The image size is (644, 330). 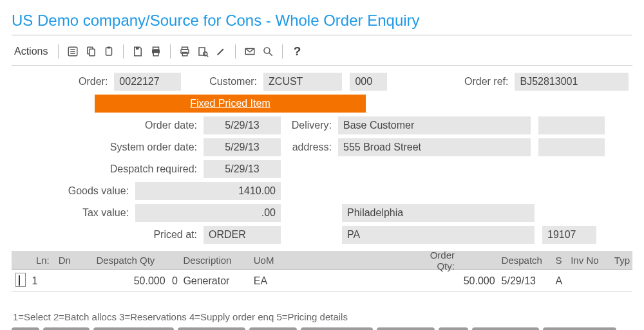 I want to click on col-inv-no: Inv No, so click(x=587, y=260).